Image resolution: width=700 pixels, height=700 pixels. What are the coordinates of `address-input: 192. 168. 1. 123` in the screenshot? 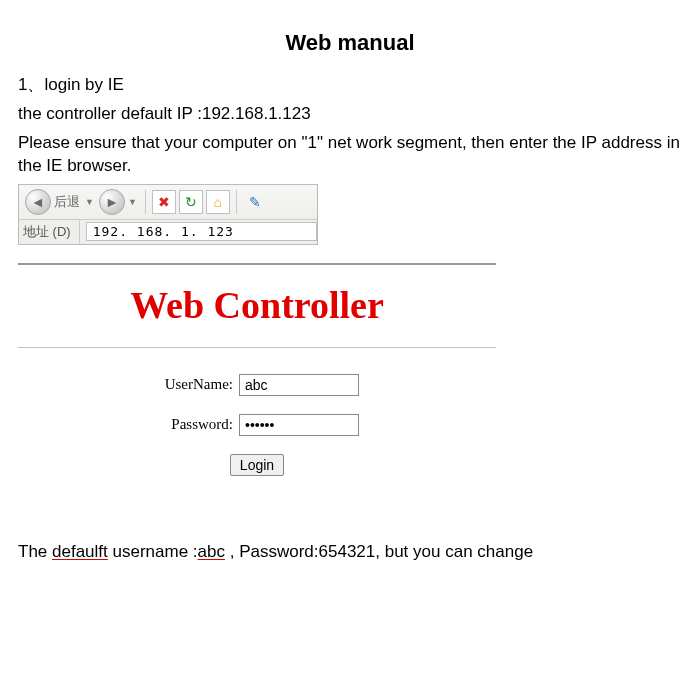 It's located at (202, 232).